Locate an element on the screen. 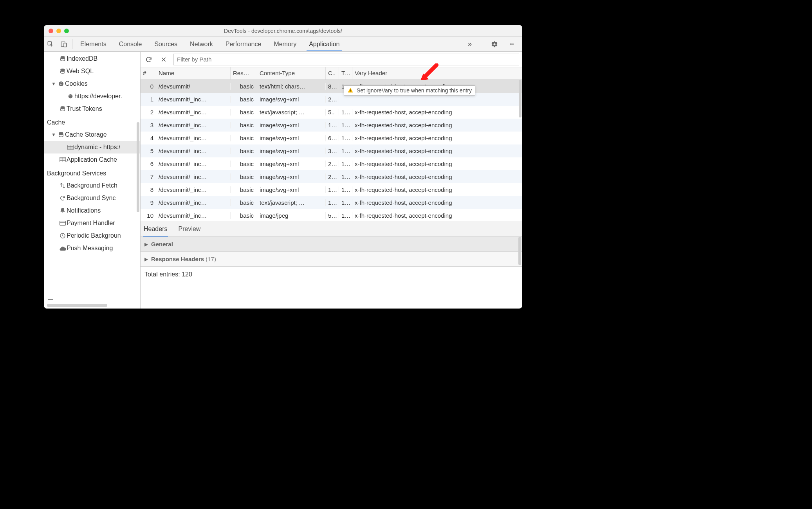 The height and width of the screenshot is (509, 812). tab-console: Console is located at coordinates (131, 44).